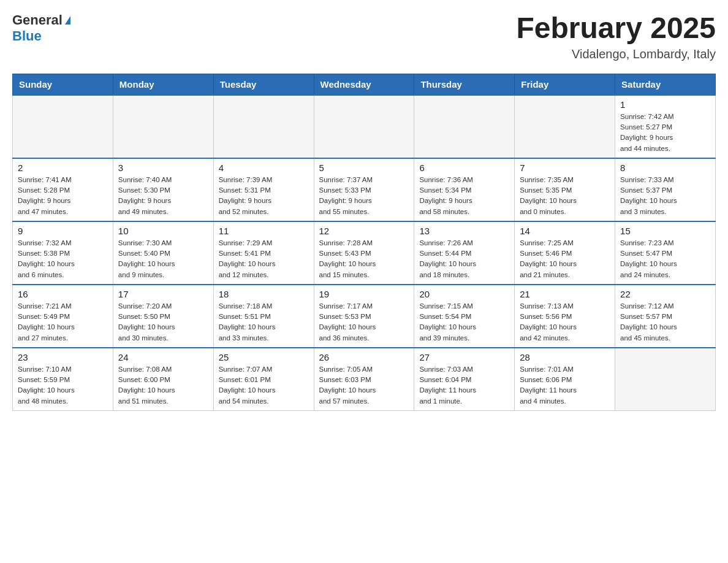 The width and height of the screenshot is (728, 563). What do you see at coordinates (565, 316) in the screenshot?
I see `table-row: 21Sunrise: 7:13 AM Sunset: 5:56 PM Dayli…` at bounding box center [565, 316].